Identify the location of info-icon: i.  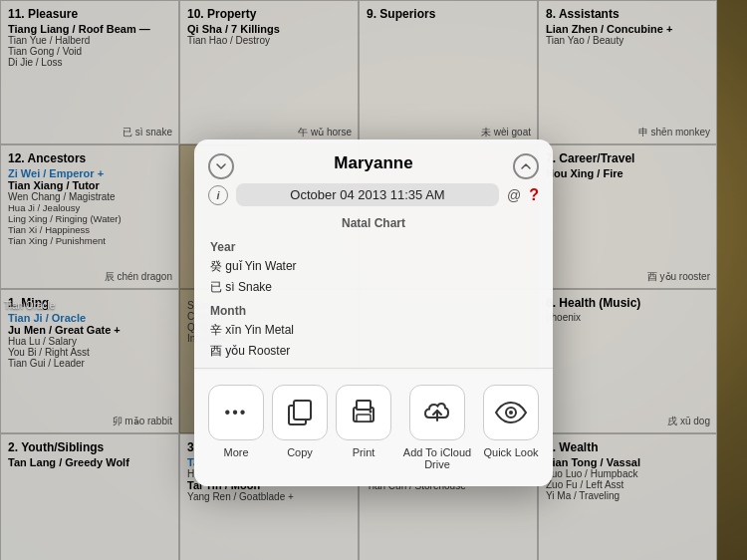
(218, 195).